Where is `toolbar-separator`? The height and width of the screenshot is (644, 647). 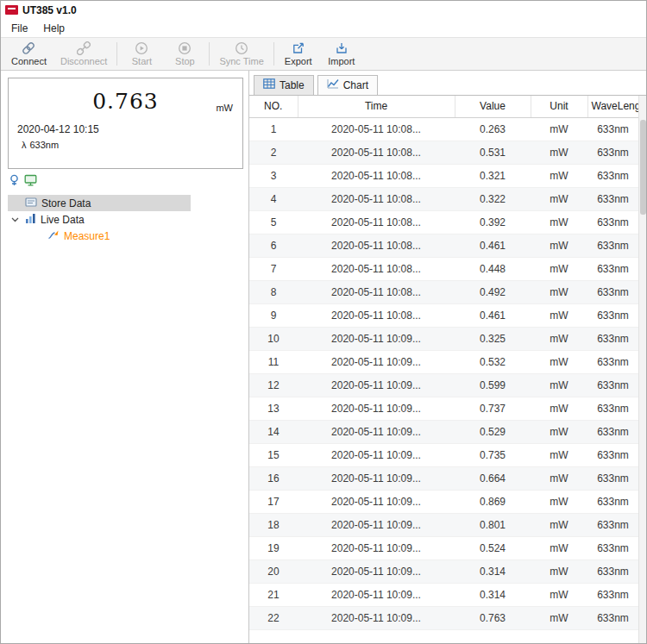
toolbar-separator is located at coordinates (209, 53).